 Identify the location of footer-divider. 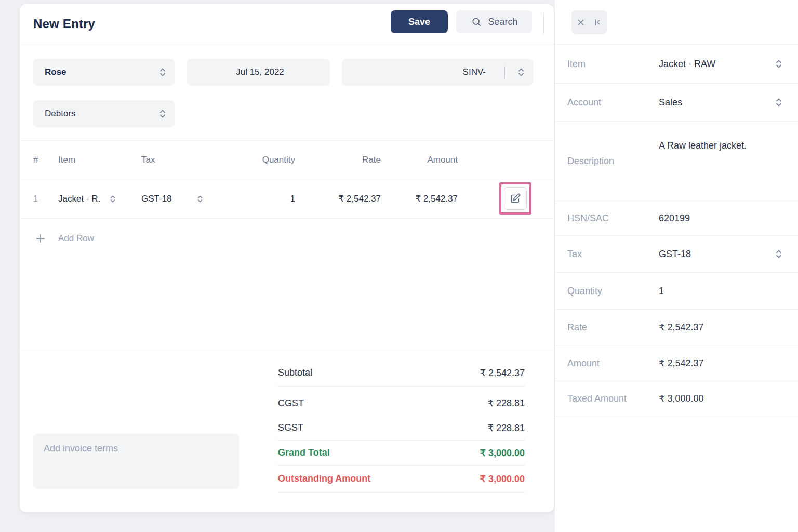
(287, 350).